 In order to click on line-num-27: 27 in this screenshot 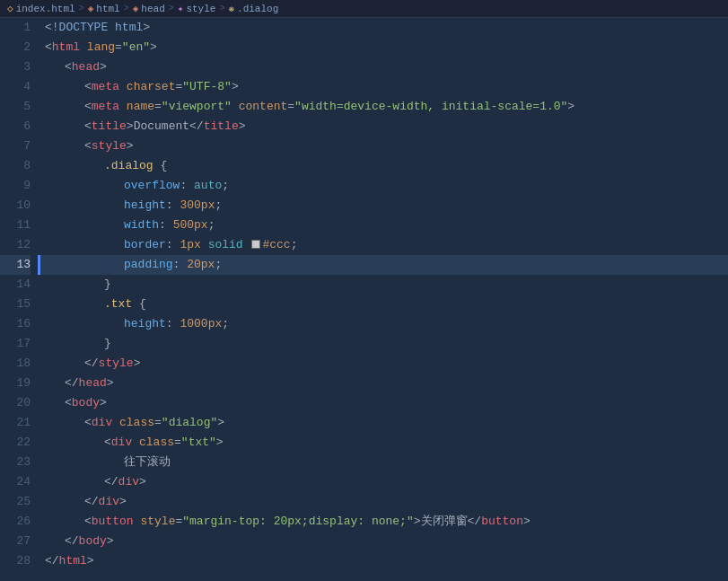, I will do `click(15, 541)`.